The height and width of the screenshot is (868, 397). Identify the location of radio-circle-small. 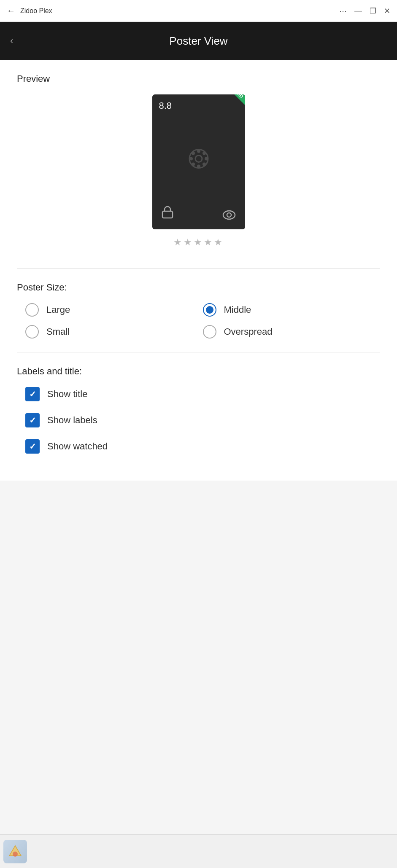
(32, 332).